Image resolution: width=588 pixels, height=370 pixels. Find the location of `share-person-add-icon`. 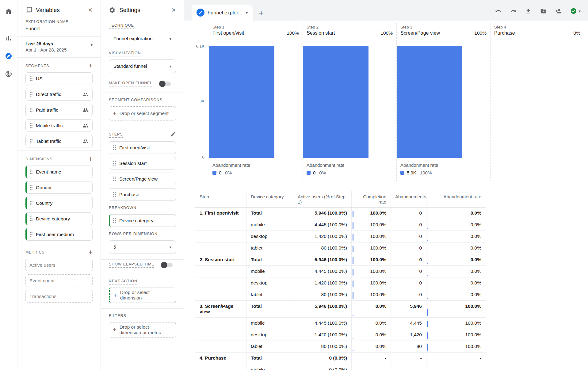

share-person-add-icon is located at coordinates (559, 11).